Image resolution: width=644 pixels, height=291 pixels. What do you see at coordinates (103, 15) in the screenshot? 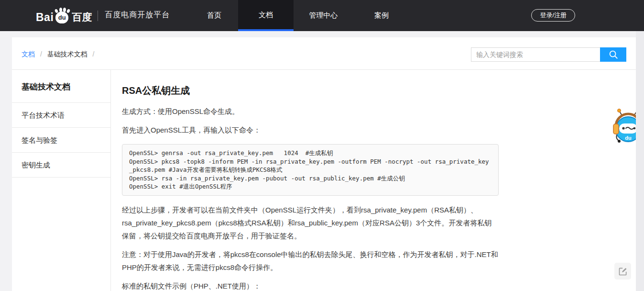
I see `logo-area: Bai du 百度 百度电商开放平台` at bounding box center [103, 15].